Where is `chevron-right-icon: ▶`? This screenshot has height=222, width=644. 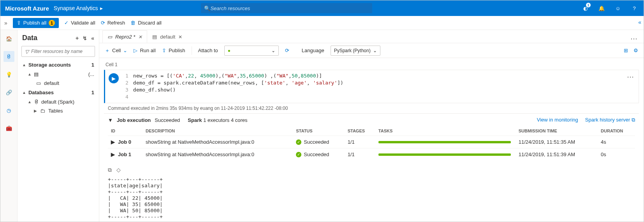 chevron-right-icon: ▶ is located at coordinates (35, 111).